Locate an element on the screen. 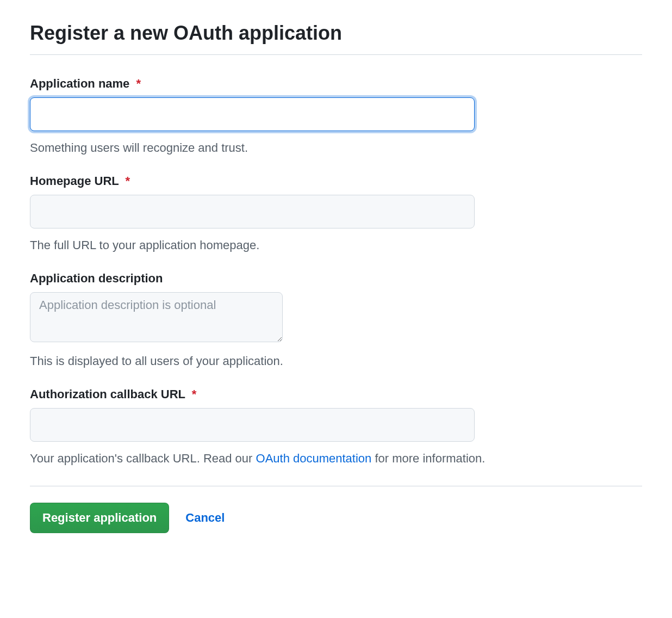  oauth-docs-link: OAuth documentation is located at coordinates (314, 458).